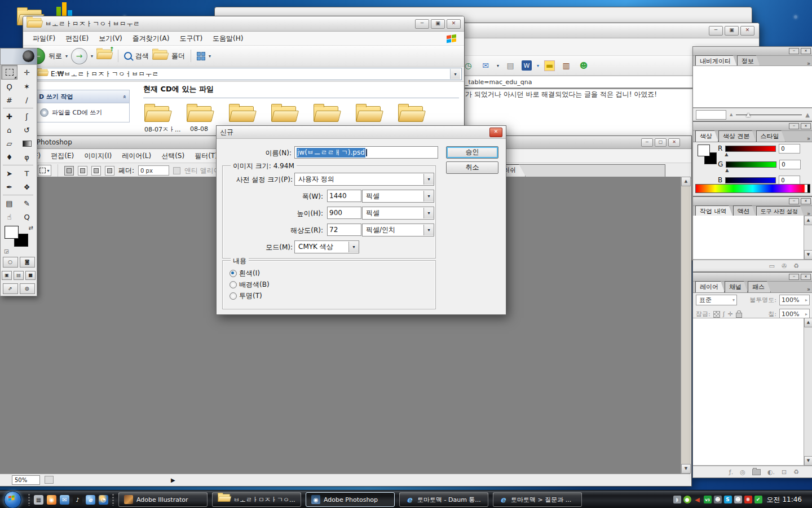  I want to click on minimize-button: ─, so click(716, 30).